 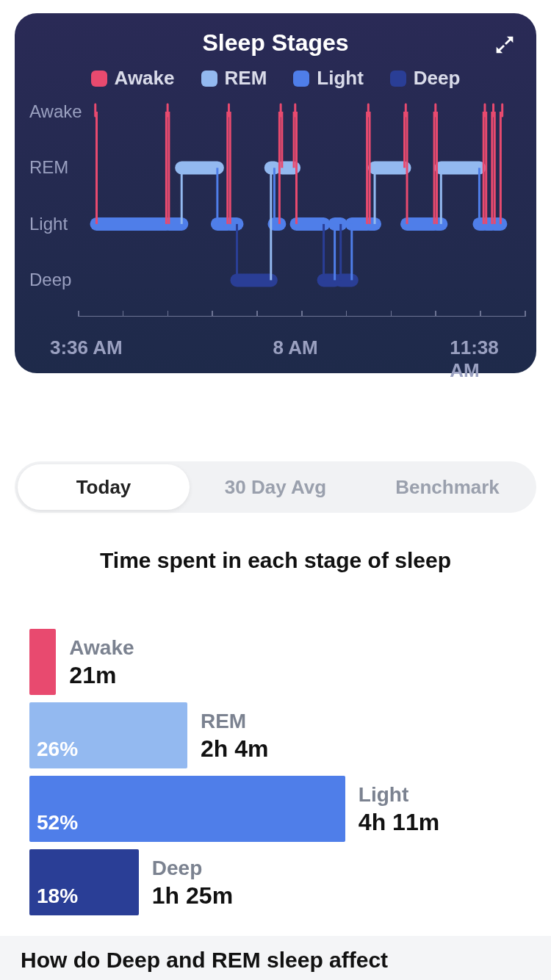 What do you see at coordinates (43, 662) in the screenshot?
I see `stage-bar` at bounding box center [43, 662].